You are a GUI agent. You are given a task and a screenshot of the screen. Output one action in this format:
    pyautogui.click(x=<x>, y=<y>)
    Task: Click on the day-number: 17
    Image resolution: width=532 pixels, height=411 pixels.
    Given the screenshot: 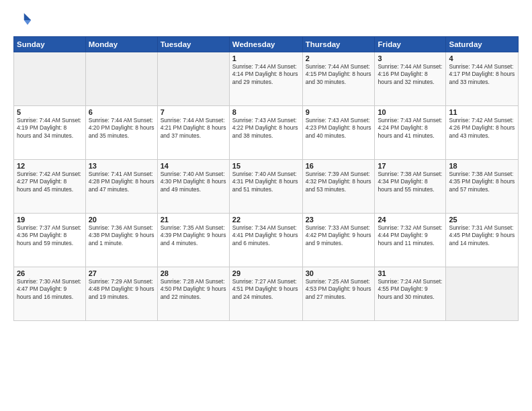 What is the action you would take?
    pyautogui.click(x=410, y=166)
    